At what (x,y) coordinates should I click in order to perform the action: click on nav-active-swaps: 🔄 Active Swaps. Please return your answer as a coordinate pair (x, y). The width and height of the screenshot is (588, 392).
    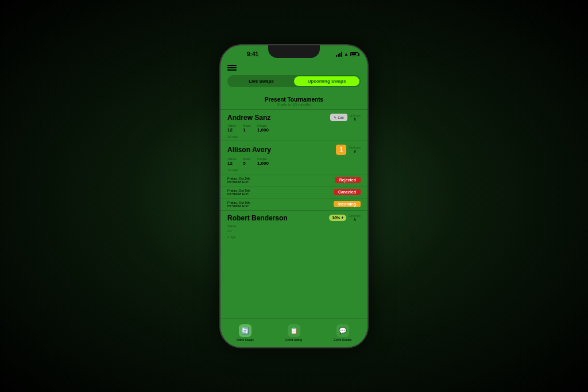
    Looking at the image, I should click on (245, 333).